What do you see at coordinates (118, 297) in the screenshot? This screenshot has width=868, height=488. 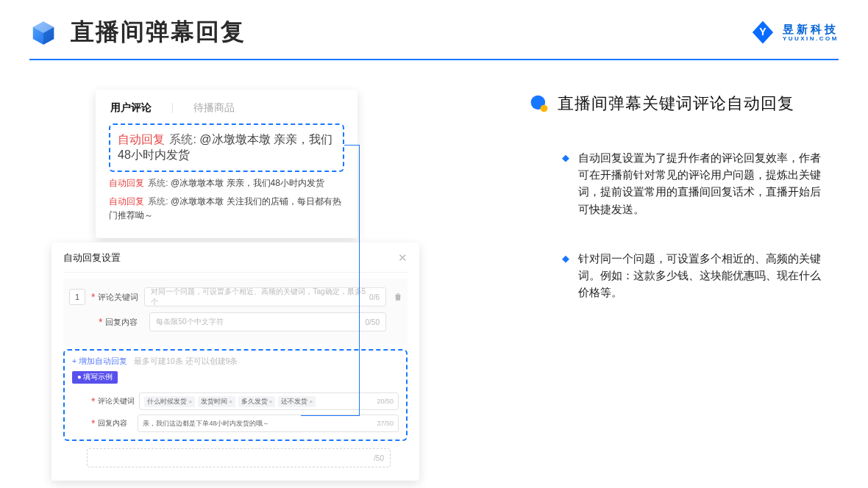 I see `keyword-label: 评论关键词` at bounding box center [118, 297].